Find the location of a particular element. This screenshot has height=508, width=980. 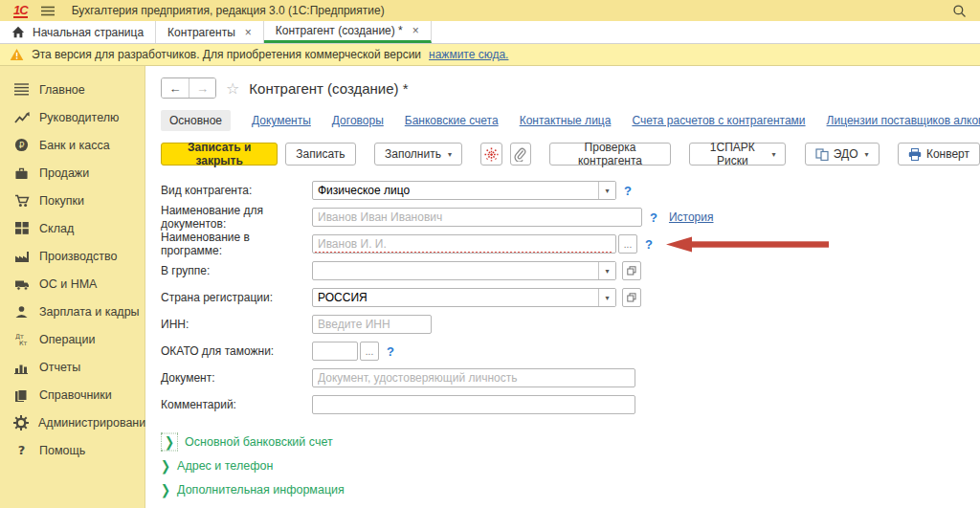

factory-icon is located at coordinates (21, 256).